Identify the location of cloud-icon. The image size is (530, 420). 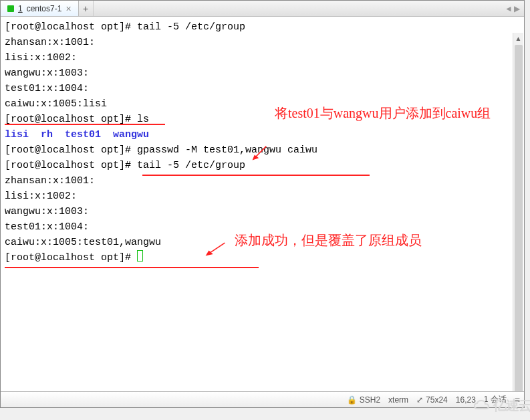
(482, 406).